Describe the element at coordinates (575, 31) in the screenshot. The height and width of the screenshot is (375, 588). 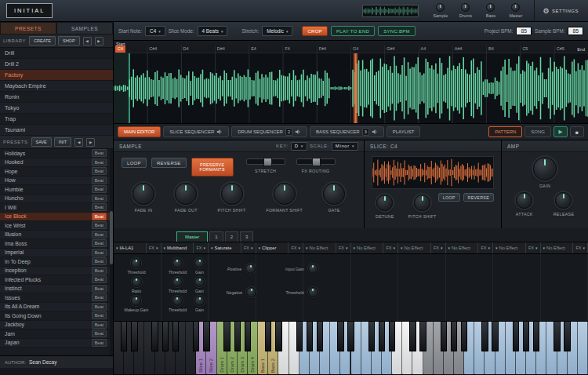
I see `sample-bpm-value: 85` at that location.